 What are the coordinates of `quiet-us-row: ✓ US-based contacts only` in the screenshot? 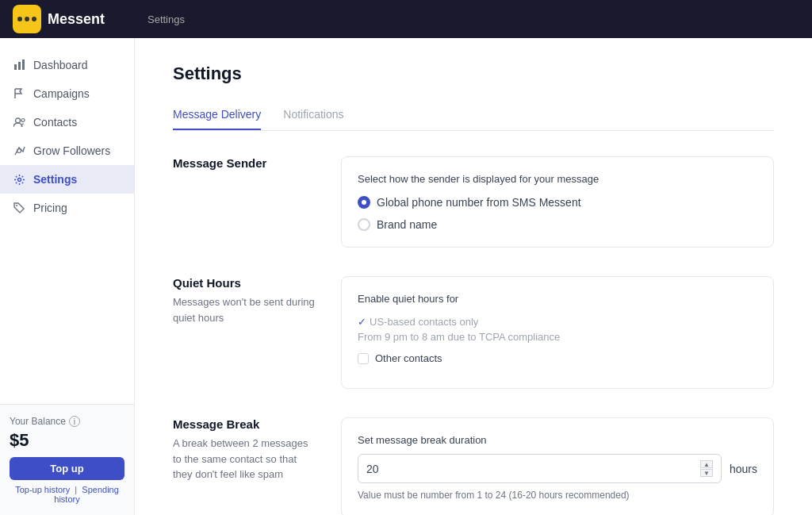 It's located at (557, 322).